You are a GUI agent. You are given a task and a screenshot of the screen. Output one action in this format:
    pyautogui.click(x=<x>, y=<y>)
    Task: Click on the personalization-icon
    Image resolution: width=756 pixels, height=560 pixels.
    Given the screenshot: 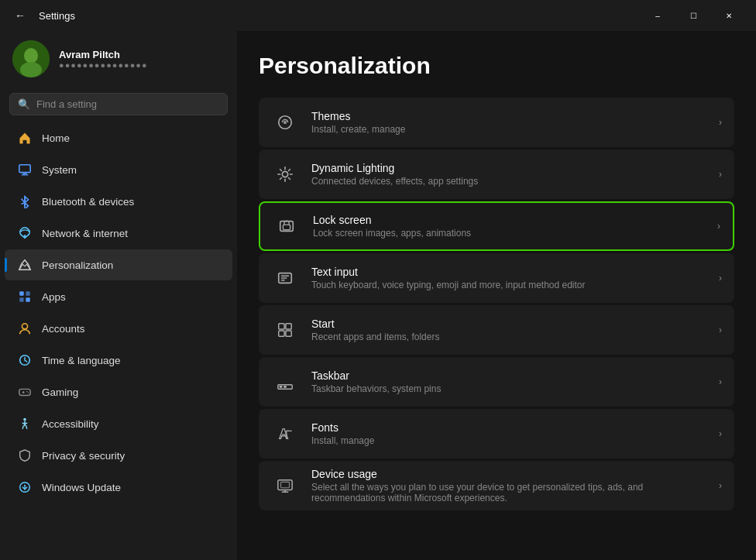 What is the action you would take?
    pyautogui.click(x=25, y=265)
    